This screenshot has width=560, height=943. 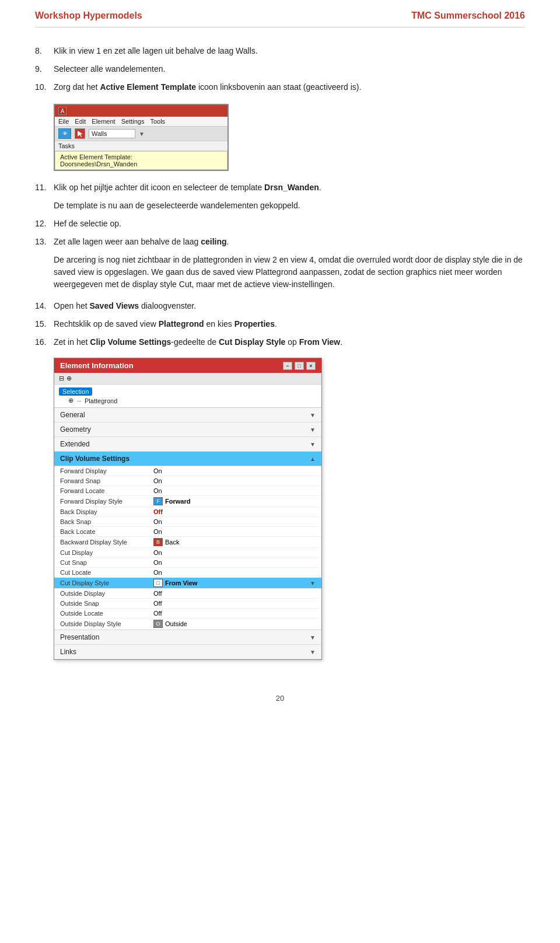 What do you see at coordinates (148, 87) in the screenshot?
I see `item-10-text-bold: Active Element Template` at bounding box center [148, 87].